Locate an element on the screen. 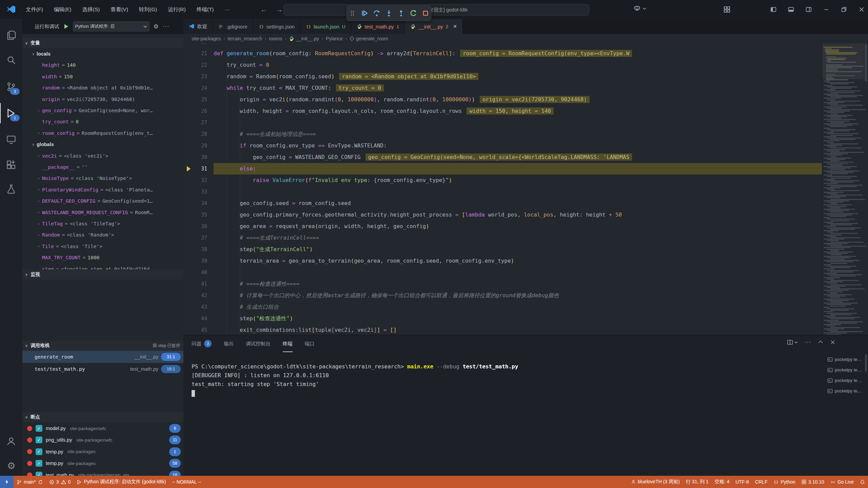  breadcrumb-item: Pylance is located at coordinates (334, 39).